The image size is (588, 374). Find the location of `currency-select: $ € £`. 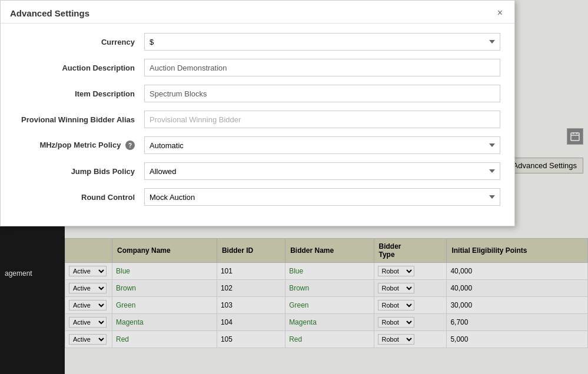

currency-select: $ € £ is located at coordinates (323, 42).